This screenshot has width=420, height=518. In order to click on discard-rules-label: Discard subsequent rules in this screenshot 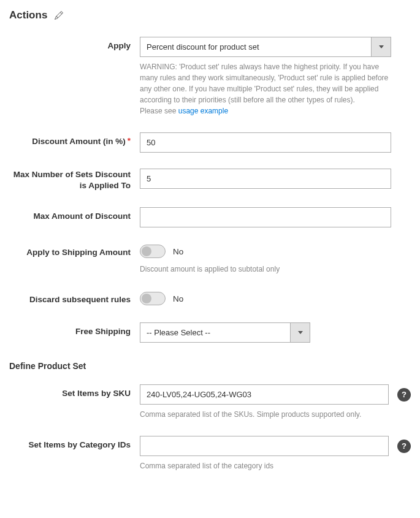, I will do `click(75, 297)`.